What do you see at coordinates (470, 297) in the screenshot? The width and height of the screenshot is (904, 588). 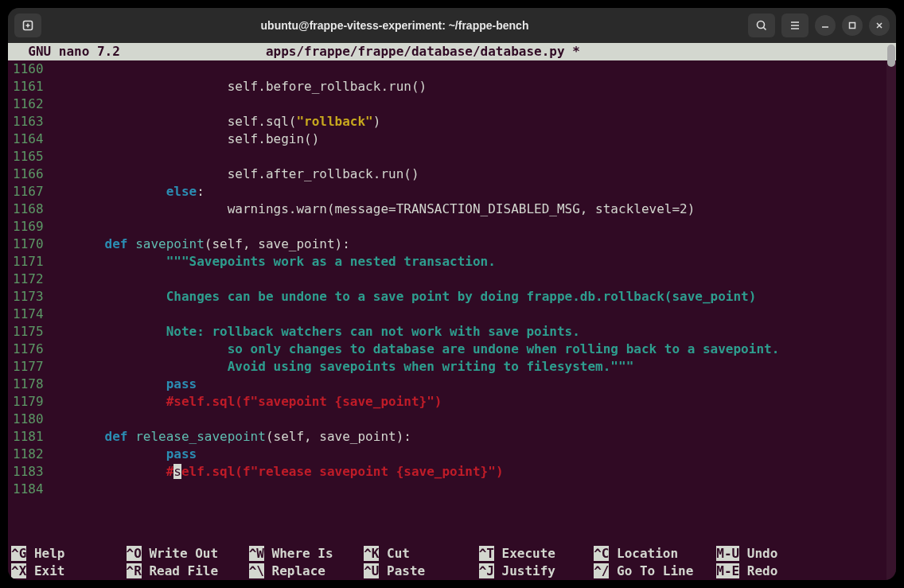 I see `code-line: Changes can be undone to a save point by…` at bounding box center [470, 297].